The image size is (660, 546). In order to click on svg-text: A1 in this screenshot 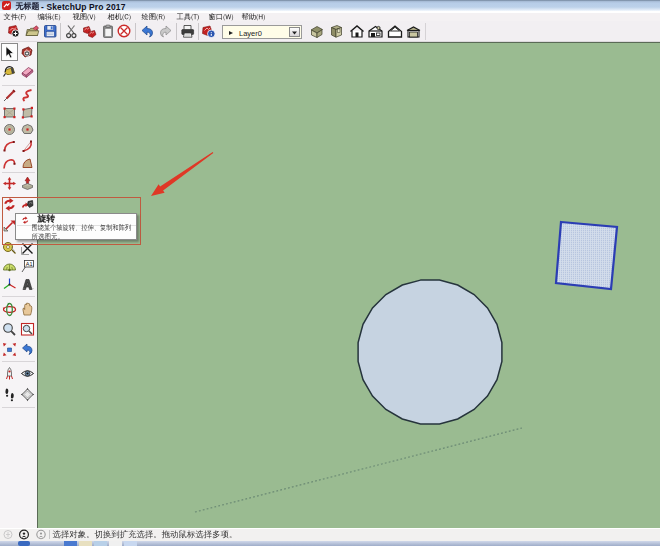, I will do `click(30, 264)`.